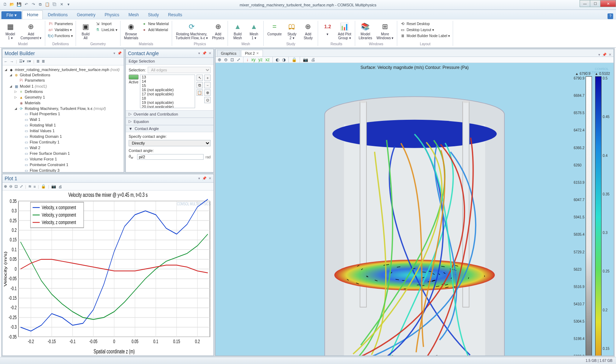 This screenshot has height=364, width=616. What do you see at coordinates (418, 24) in the screenshot?
I see `reset-desktop-label: Reset Desktop` at bounding box center [418, 24].